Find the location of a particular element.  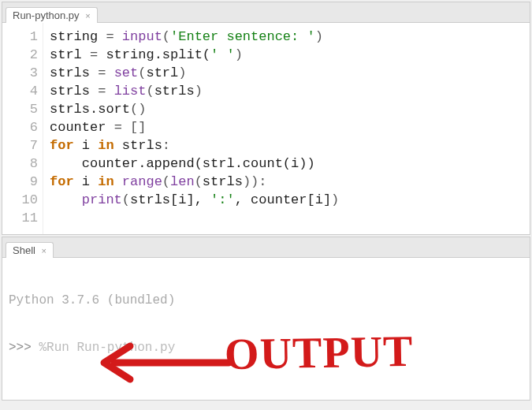

editor-tab: Run-python.py × is located at coordinates (52, 15).